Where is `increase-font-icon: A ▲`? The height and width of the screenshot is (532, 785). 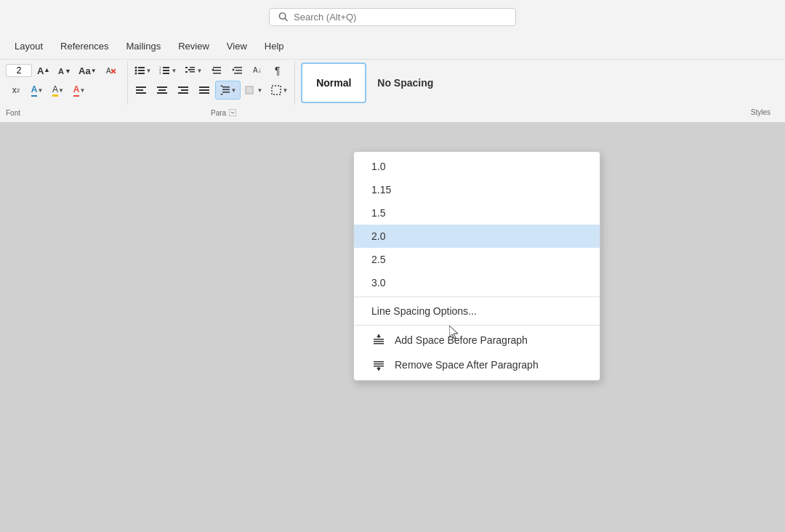
increase-font-icon: A ▲ is located at coordinates (43, 70).